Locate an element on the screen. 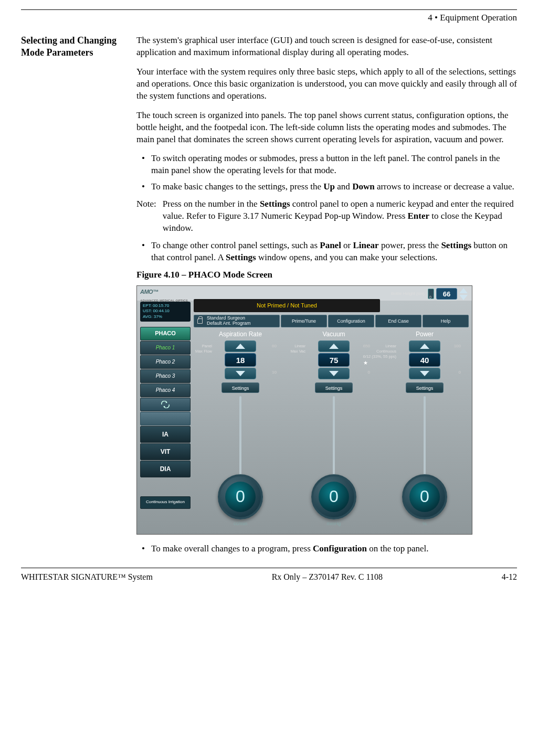 Image resolution: width=538 pixels, height=756 pixels. configuration-button: Configuration is located at coordinates (351, 321).